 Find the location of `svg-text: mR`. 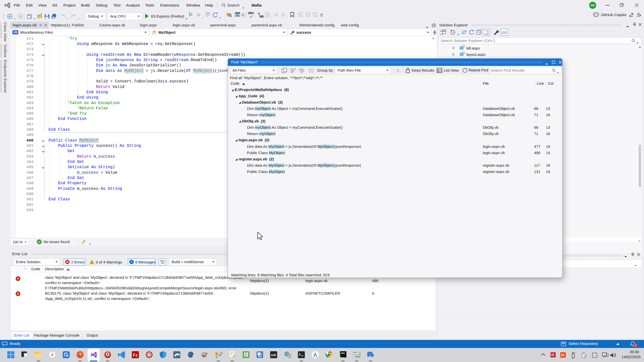

svg-text: mR is located at coordinates (274, 355).